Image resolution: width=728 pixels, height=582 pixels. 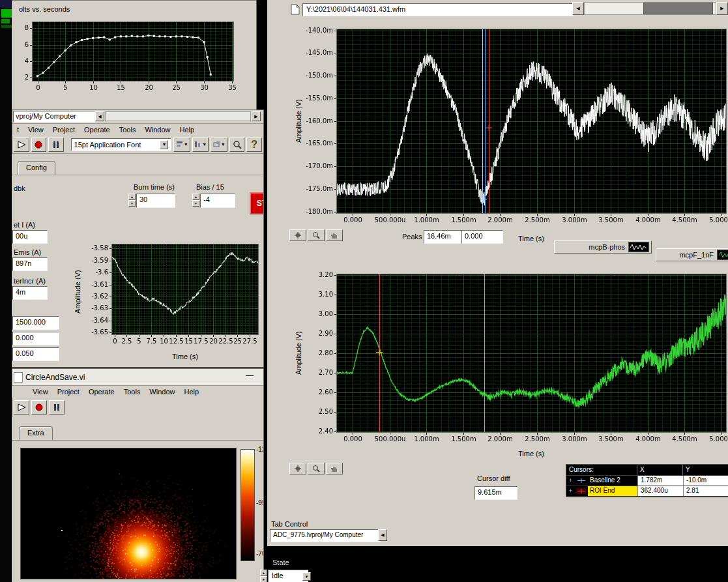 What do you see at coordinates (36, 323) in the screenshot?
I see `numeric-field-1500: 1500.000` at bounding box center [36, 323].